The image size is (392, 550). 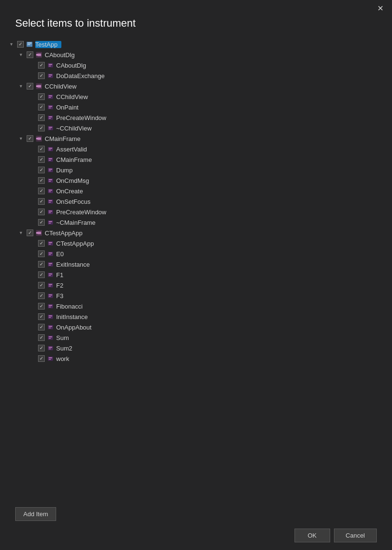 What do you see at coordinates (50, 359) in the screenshot?
I see `m24` at bounding box center [50, 359].